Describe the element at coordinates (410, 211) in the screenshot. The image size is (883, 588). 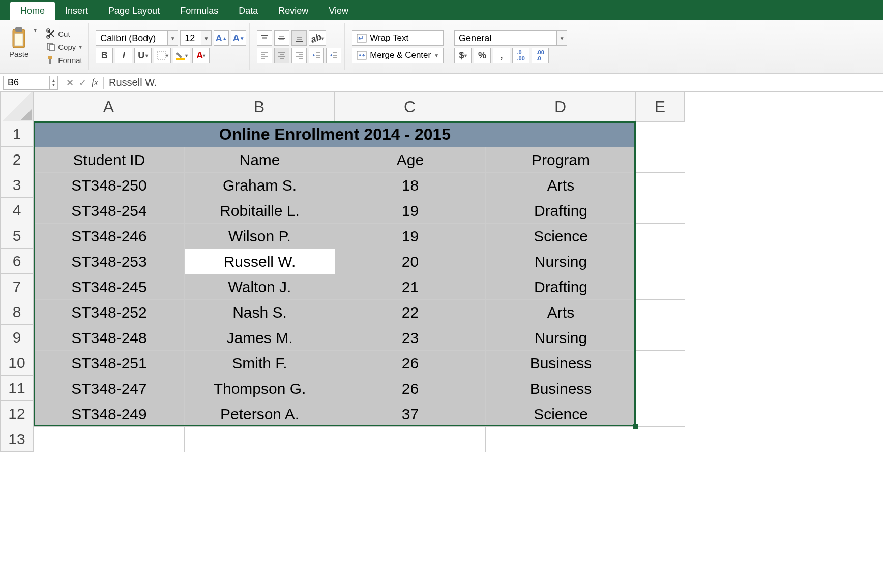
I see `cell-C4: 19` at that location.